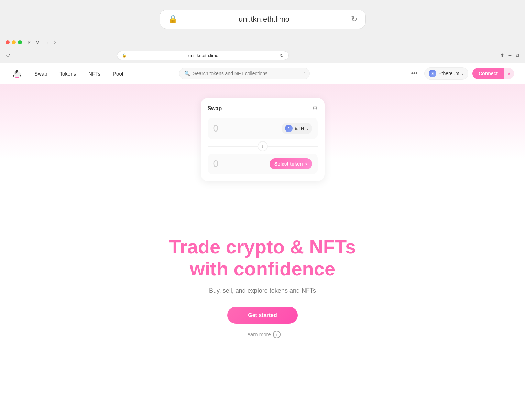 This screenshot has width=525, height=420. I want to click on browser-toolbar-extras: ⬆ + ⧉, so click(510, 56).